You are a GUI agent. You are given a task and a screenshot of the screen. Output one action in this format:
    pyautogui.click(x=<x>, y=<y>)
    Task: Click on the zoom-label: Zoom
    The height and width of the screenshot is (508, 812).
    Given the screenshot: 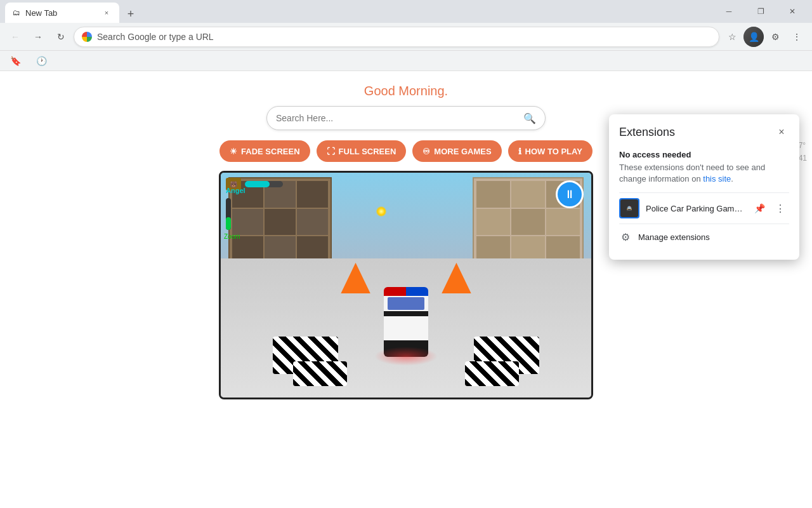 What is the action you would take?
    pyautogui.click(x=232, y=236)
    